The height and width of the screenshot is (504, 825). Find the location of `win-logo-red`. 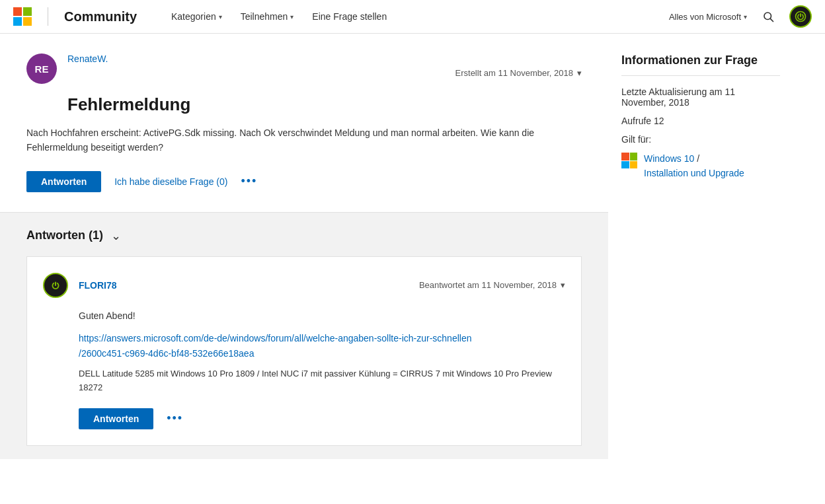

win-logo-red is located at coordinates (625, 157).